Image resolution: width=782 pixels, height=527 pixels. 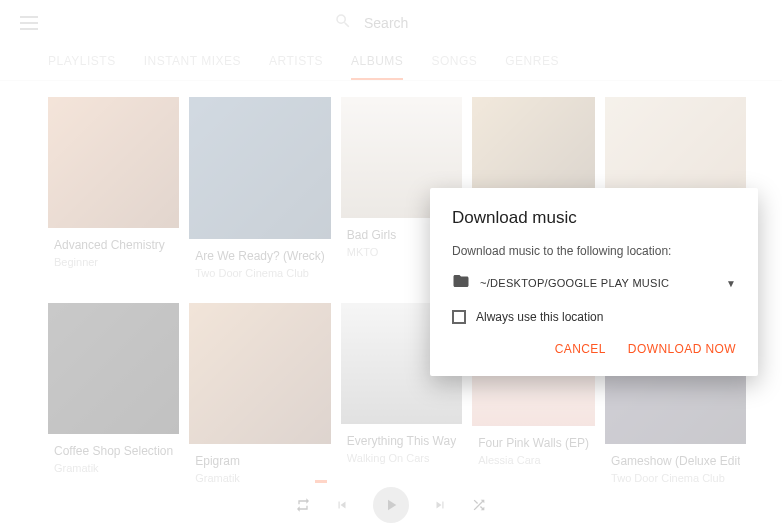 What do you see at coordinates (461, 283) in the screenshot?
I see `folder-icon` at bounding box center [461, 283].